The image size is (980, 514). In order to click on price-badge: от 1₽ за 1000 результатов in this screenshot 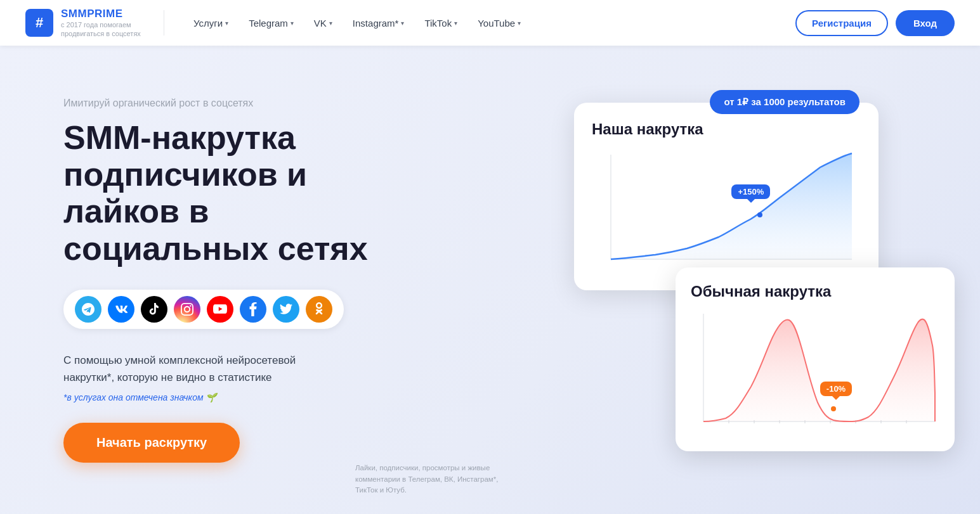, I will do `click(785, 102)`.